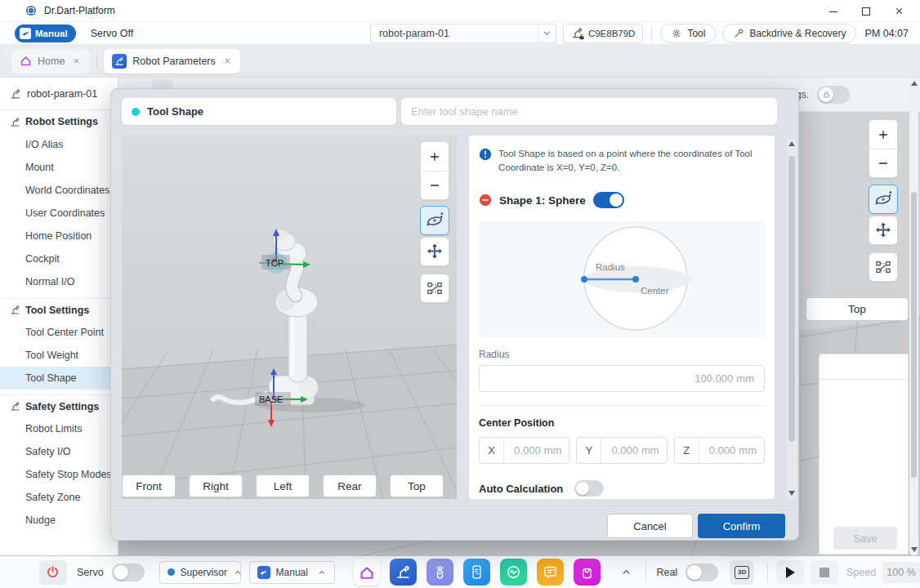 This screenshot has width=920, height=588. I want to click on sidebar-item-safety-stop-modes: Safety Stop Modes, so click(59, 474).